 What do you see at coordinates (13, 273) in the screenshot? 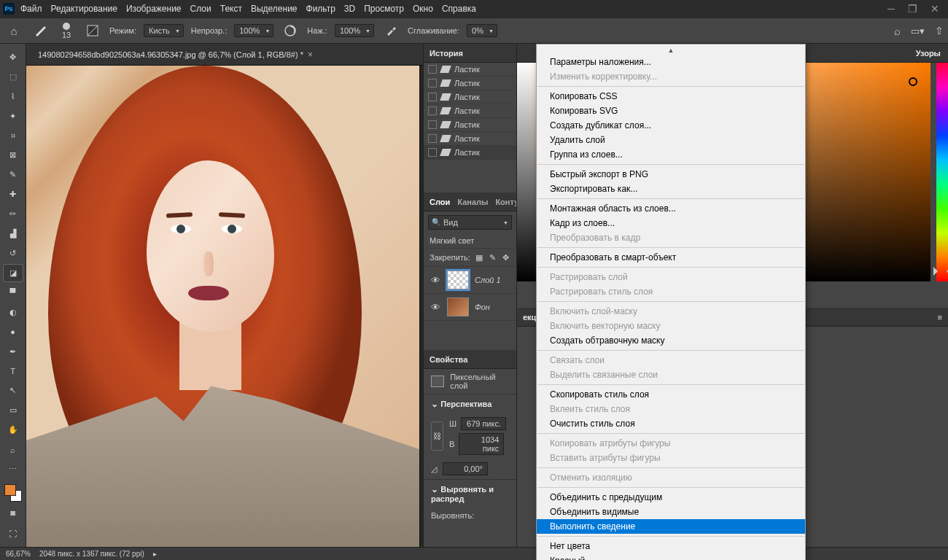
I see `eraser-tool: ◪` at bounding box center [13, 273].